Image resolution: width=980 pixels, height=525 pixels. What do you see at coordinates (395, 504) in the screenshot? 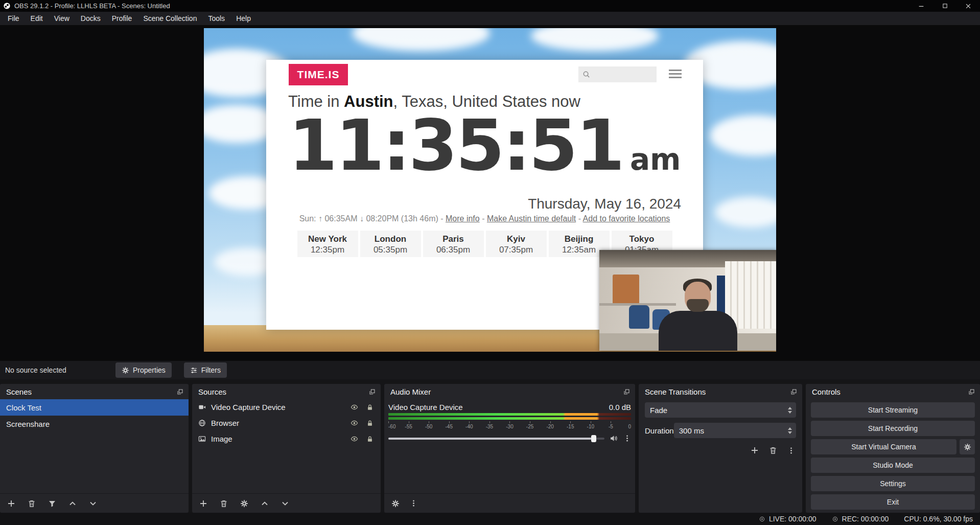
I see `advanced-audio-gear-icon` at bounding box center [395, 504].